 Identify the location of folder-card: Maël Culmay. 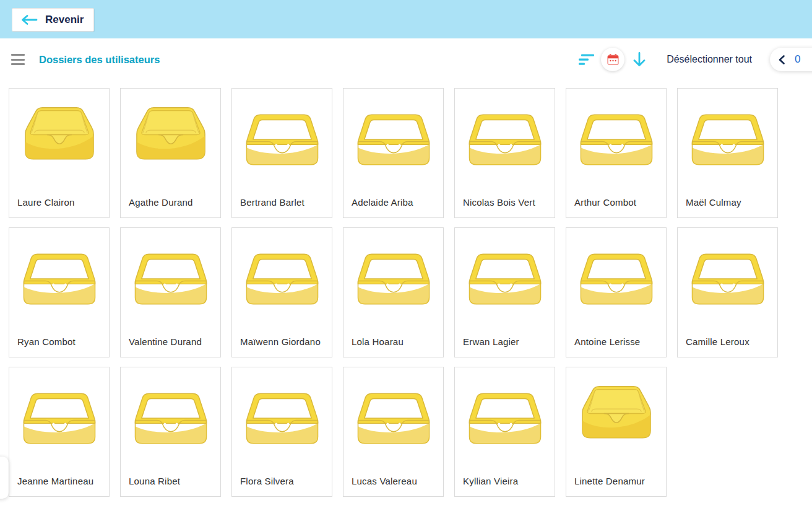
(728, 153).